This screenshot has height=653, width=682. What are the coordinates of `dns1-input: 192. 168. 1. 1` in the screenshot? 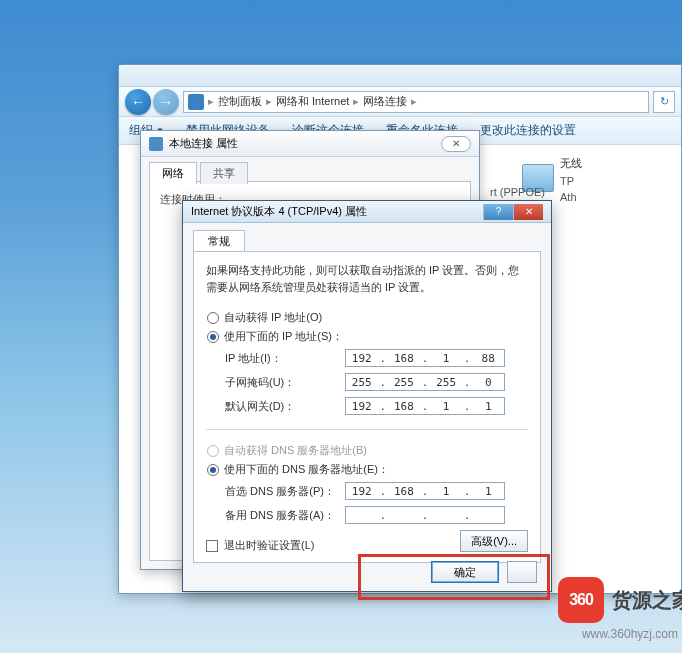 It's located at (425, 491).